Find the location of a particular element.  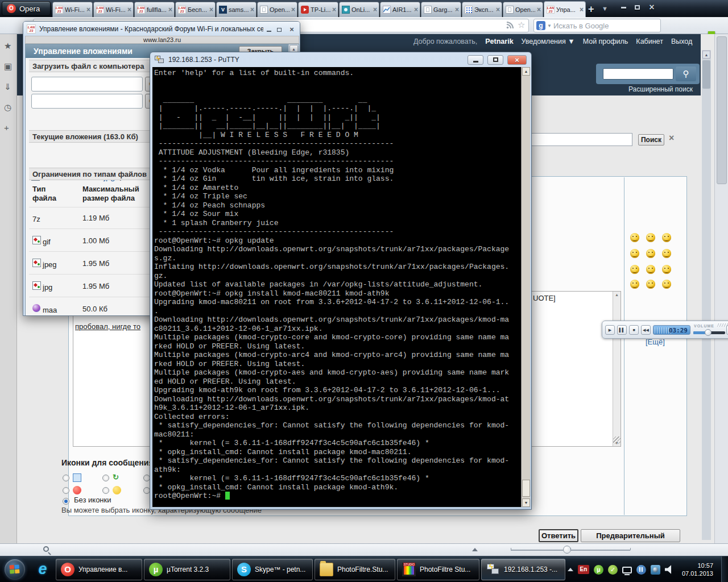

icon-radio-none-selected is located at coordinates (66, 501).